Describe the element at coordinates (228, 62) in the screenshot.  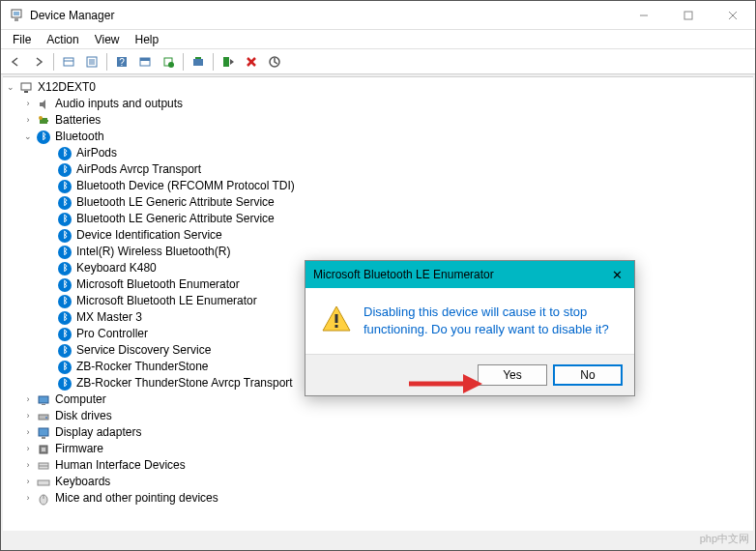
I see `enable-button` at that location.